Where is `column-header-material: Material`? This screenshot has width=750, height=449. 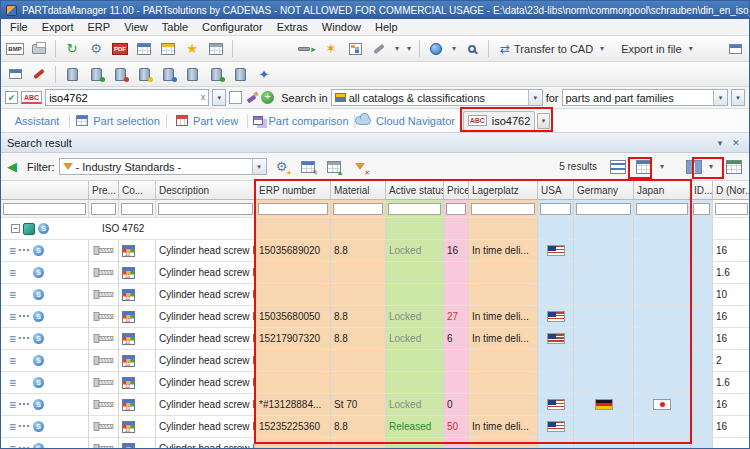 column-header-material: Material is located at coordinates (358, 190).